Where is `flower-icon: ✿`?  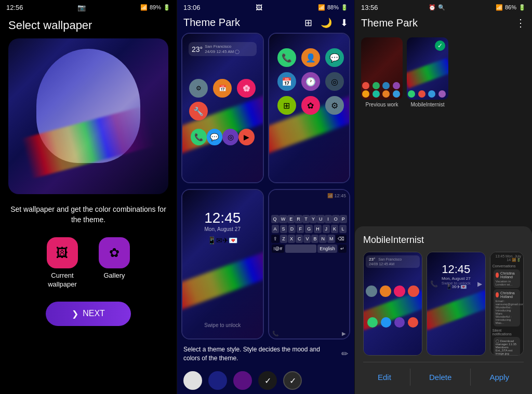
flower-icon: ✿ is located at coordinates (311, 105).